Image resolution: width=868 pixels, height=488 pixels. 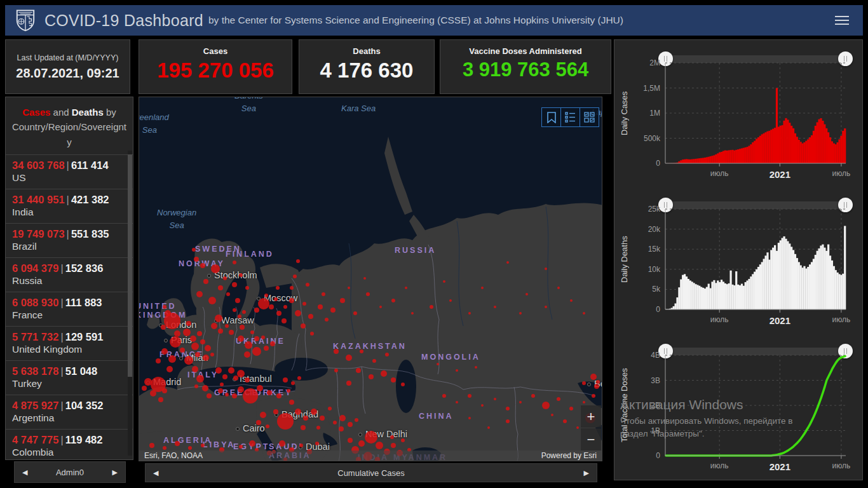 What do you see at coordinates (842, 20) in the screenshot?
I see `hamburger-menu-icon` at bounding box center [842, 20].